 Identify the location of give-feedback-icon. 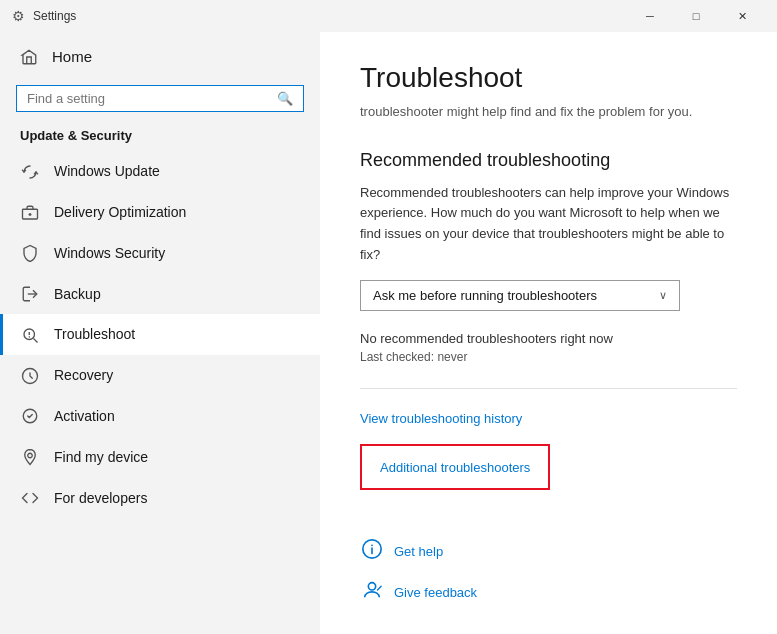
(372, 592).